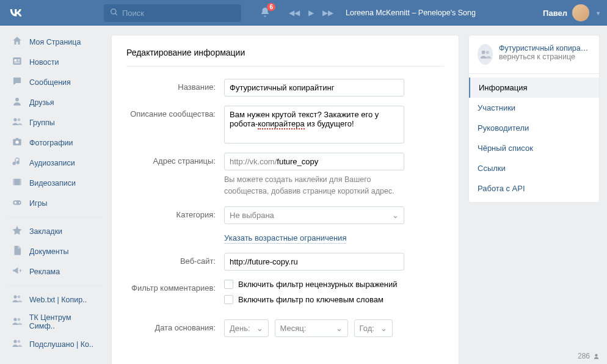  I want to click on games-icon, so click(17, 203).